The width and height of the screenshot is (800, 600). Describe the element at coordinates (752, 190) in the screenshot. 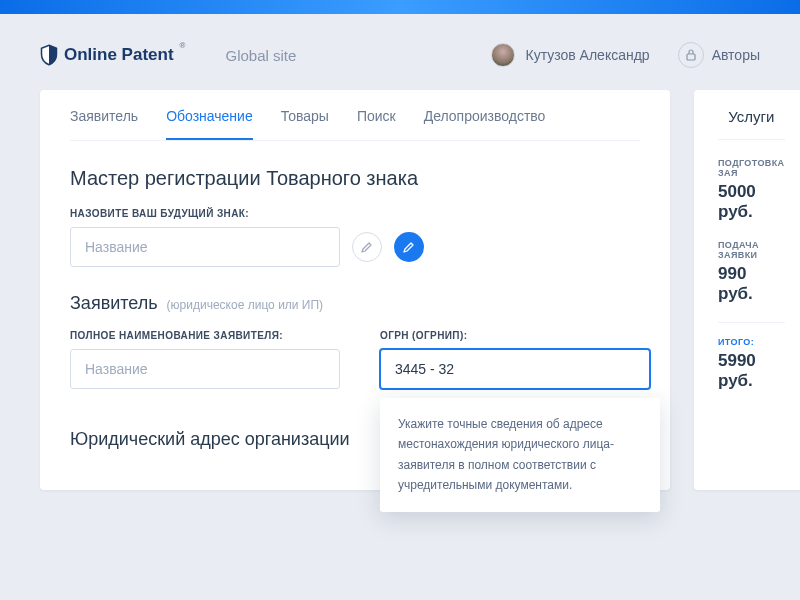

I see `service-item-prep: ПОДГОТОВКА ЗАЯ 5000 руб.` at that location.